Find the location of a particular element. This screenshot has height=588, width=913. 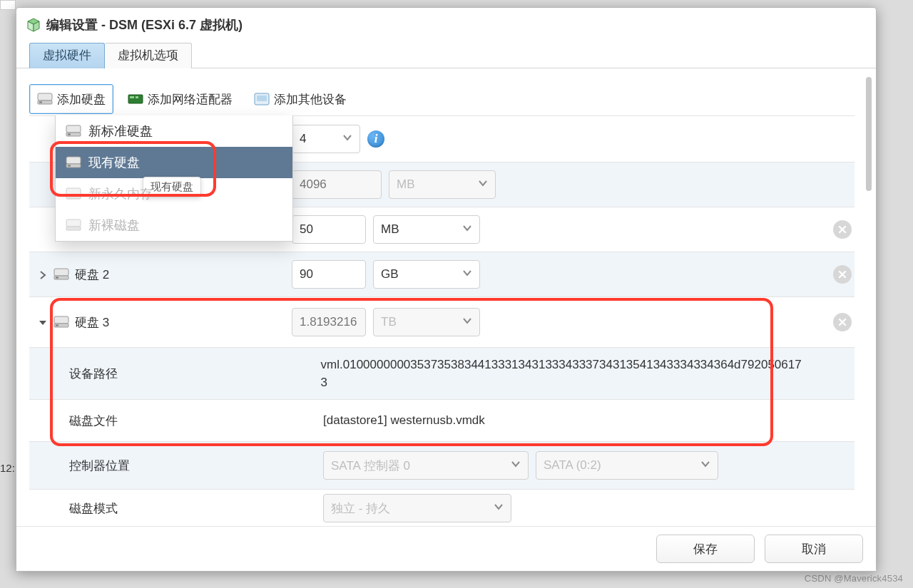

tabs: 虚拟硬件 虚拟机选项 is located at coordinates (447, 56).